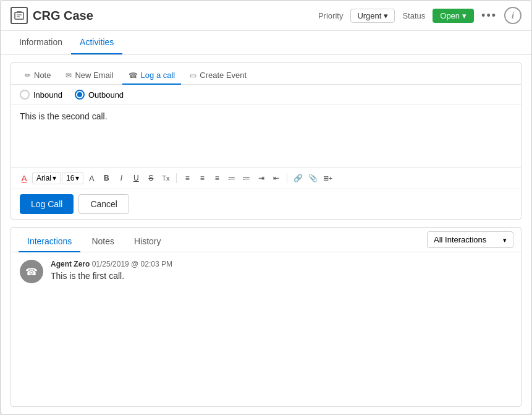  What do you see at coordinates (25, 95) in the screenshot?
I see `radio-inbound-circle` at bounding box center [25, 95].